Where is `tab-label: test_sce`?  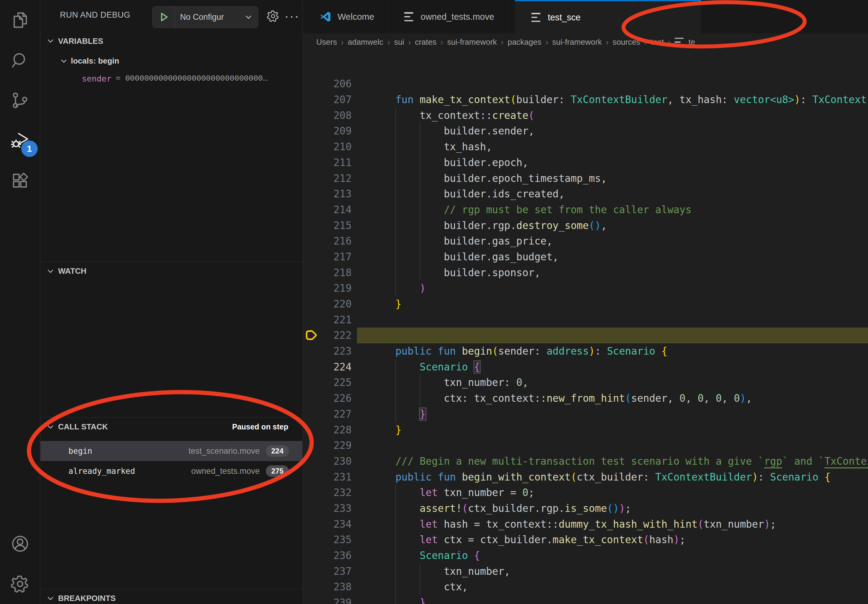
tab-label: test_sce is located at coordinates (564, 17).